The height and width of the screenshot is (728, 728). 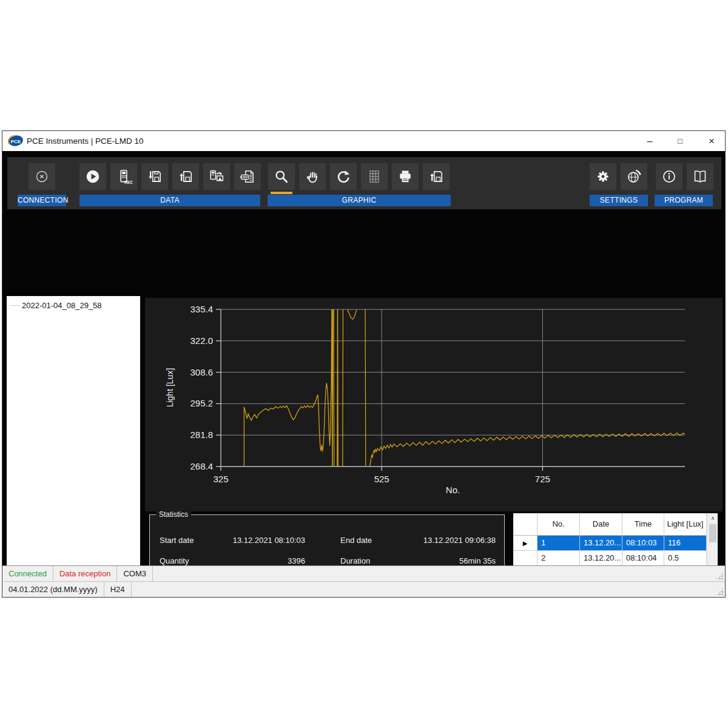 What do you see at coordinates (42, 177) in the screenshot?
I see `disconnect-icon` at bounding box center [42, 177].